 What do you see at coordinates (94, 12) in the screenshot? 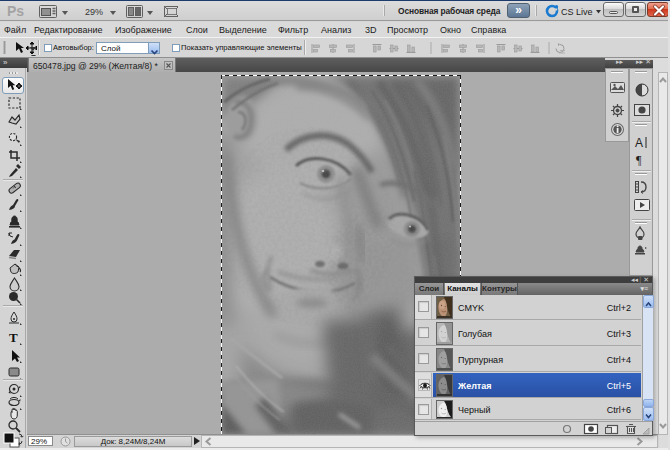
I see `svg-text: 29%` at bounding box center [94, 12].